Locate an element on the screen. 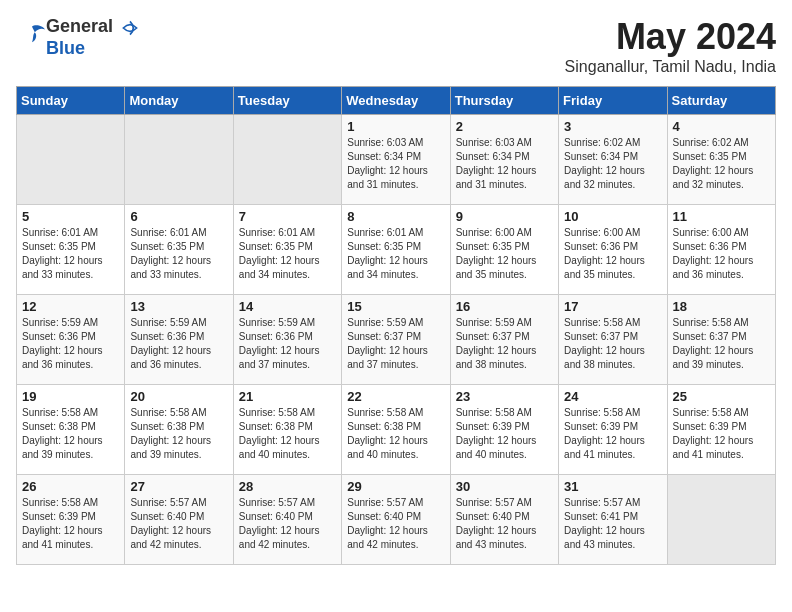 This screenshot has width=792, height=612. day-number: 18 is located at coordinates (722, 306).